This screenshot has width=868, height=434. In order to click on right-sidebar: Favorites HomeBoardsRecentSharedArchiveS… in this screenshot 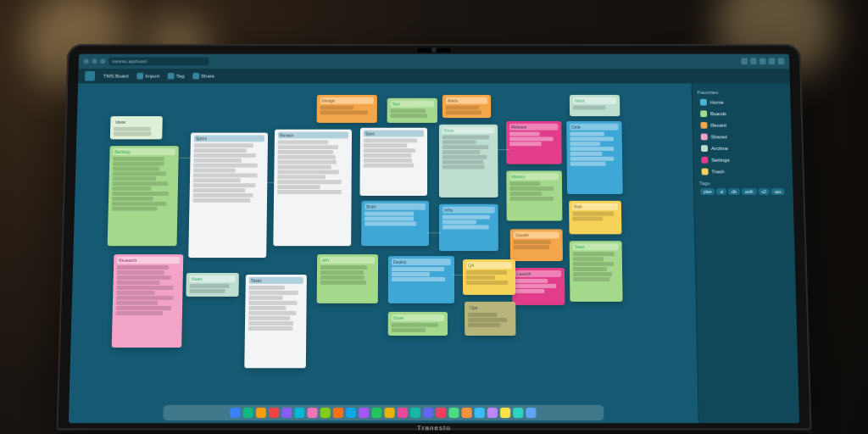, I will do `click(746, 253)`.